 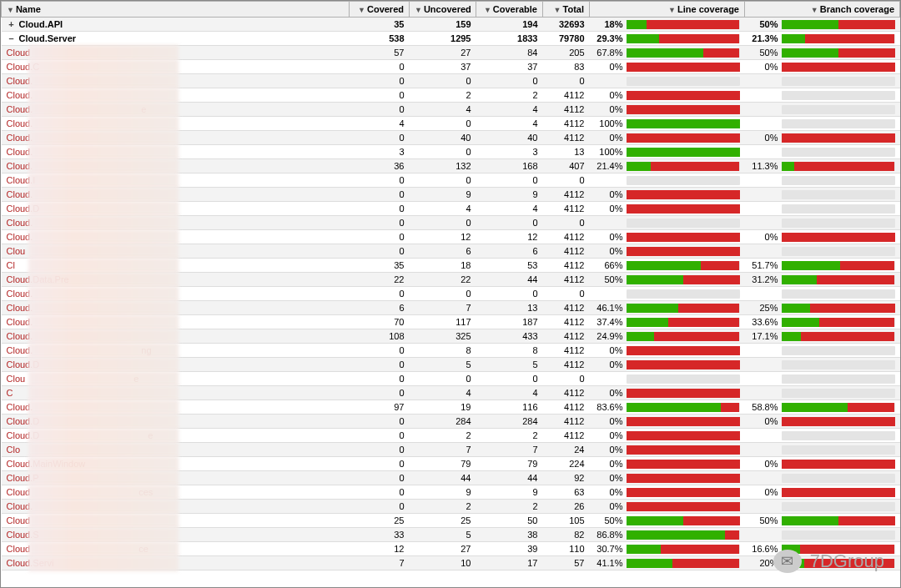 I want to click on uncovered-value: 7, so click(x=443, y=309).